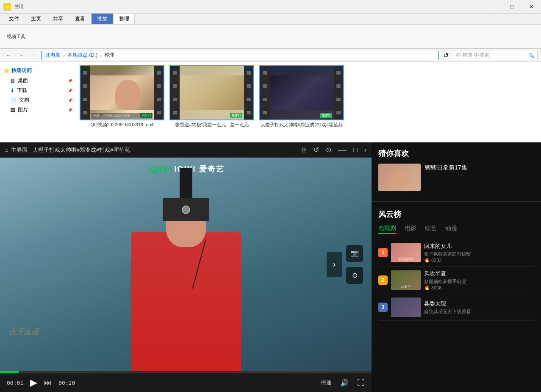 This screenshot has width=541, height=392. Describe the element at coordinates (326, 383) in the screenshot. I see `speed-button: 倍速` at that location.